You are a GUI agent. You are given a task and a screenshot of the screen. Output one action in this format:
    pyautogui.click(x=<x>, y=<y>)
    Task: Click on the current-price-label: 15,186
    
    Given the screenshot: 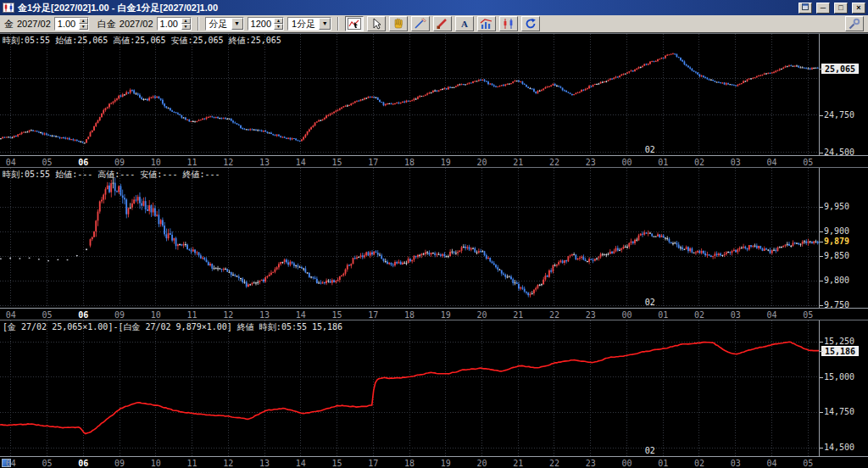 What is the action you would take?
    pyautogui.click(x=840, y=351)
    